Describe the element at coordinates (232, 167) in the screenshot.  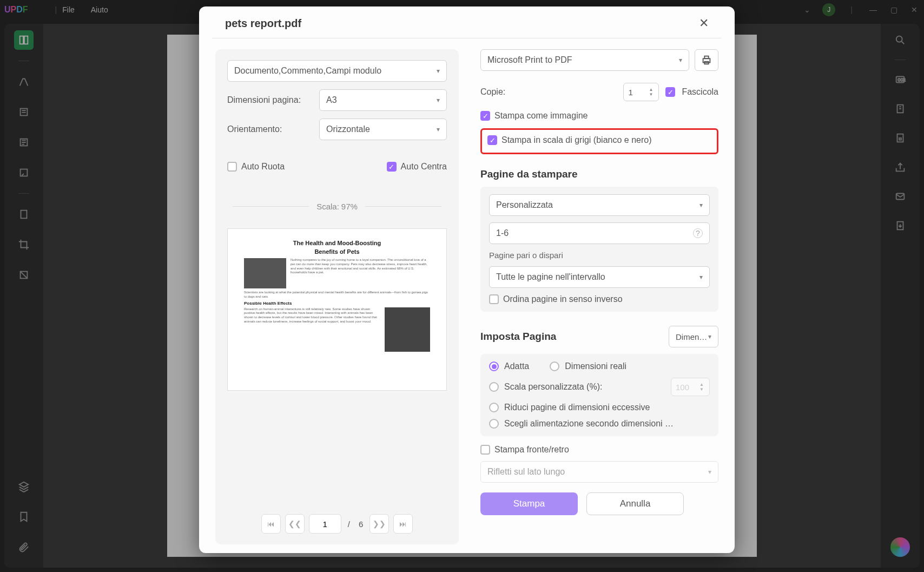
I see `auto-rotate-checkbox` at that location.